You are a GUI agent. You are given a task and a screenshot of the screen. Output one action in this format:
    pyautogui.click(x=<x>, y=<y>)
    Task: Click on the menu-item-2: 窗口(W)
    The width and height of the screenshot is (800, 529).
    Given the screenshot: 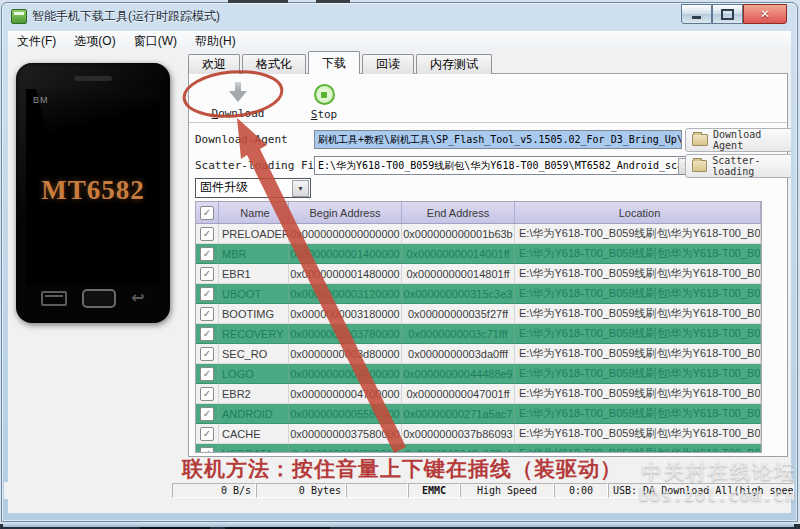 What is the action you would take?
    pyautogui.click(x=156, y=41)
    